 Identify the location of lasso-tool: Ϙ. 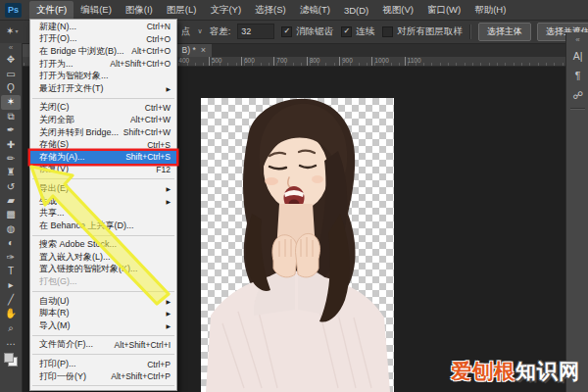
(11, 88).